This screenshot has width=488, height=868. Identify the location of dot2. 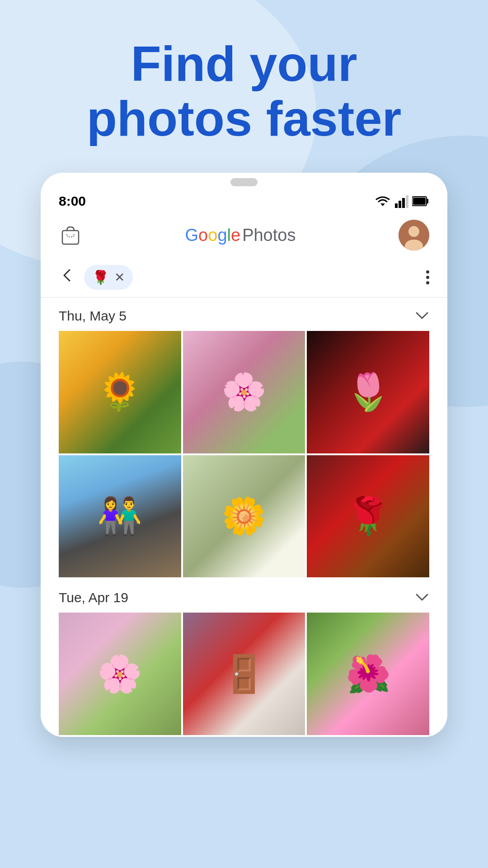
(427, 278).